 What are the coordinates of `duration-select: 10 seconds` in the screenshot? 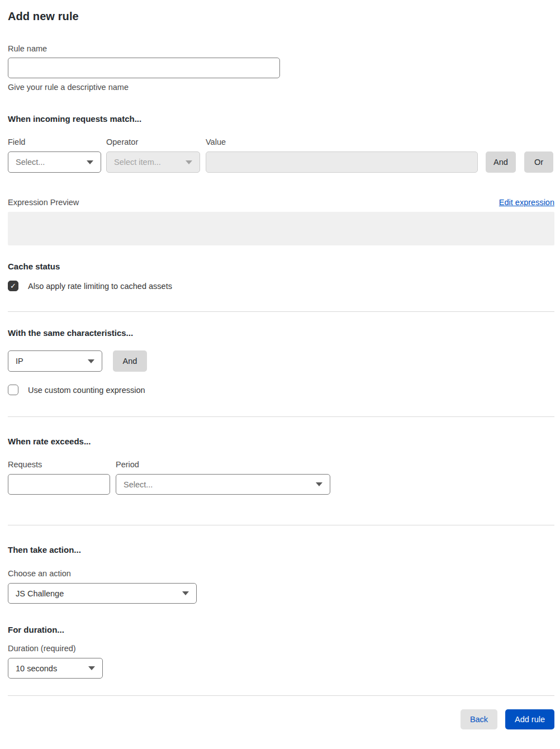 It's located at (55, 669).